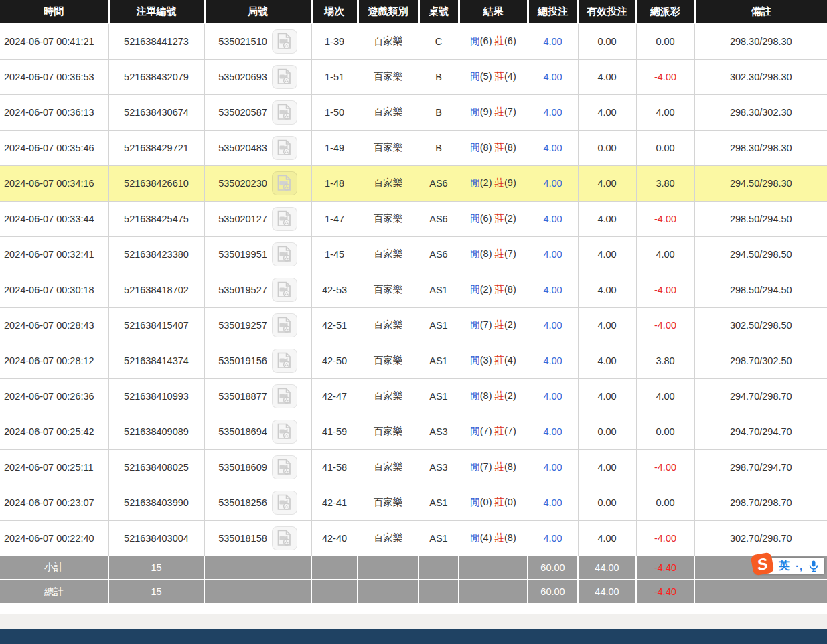 The width and height of the screenshot is (827, 644). Describe the element at coordinates (242, 183) in the screenshot. I see `round-no-text: 535020230` at that location.